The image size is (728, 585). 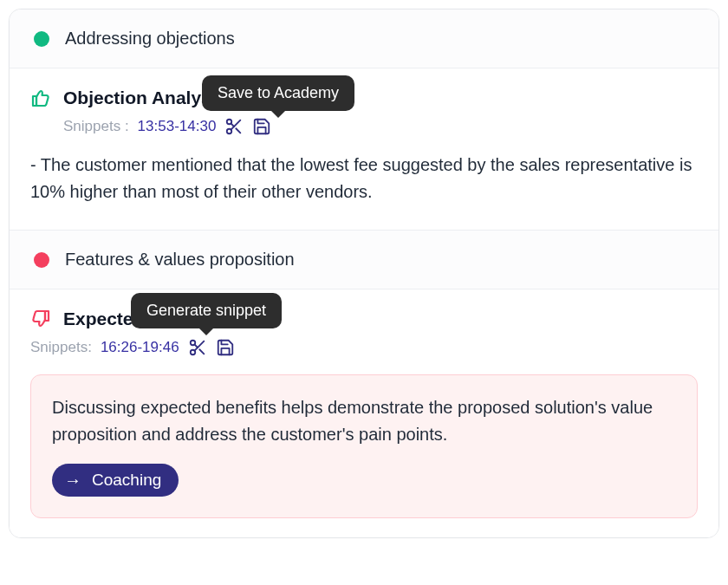 What do you see at coordinates (380, 127) in the screenshot?
I see `snippet-row: Snippets : 13:53-14:30` at bounding box center [380, 127].